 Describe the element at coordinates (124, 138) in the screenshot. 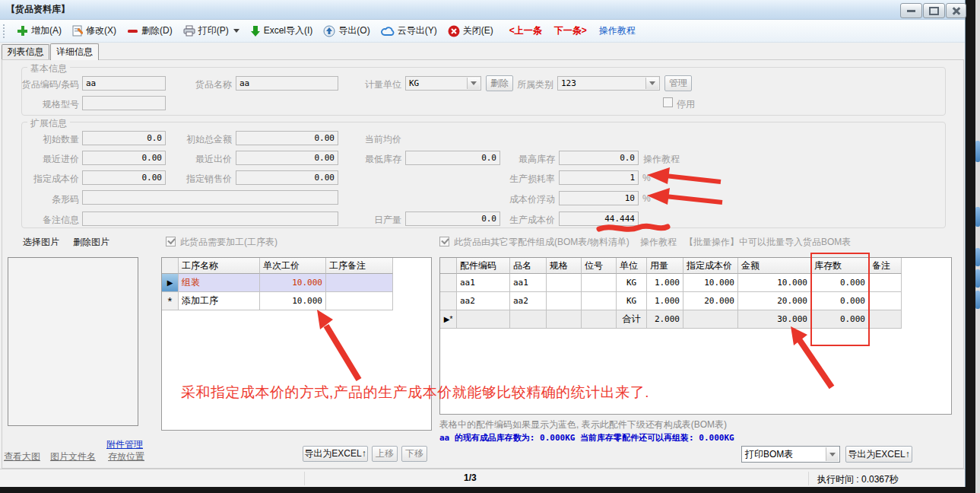

I see `init-qty-field: 0.0` at that location.